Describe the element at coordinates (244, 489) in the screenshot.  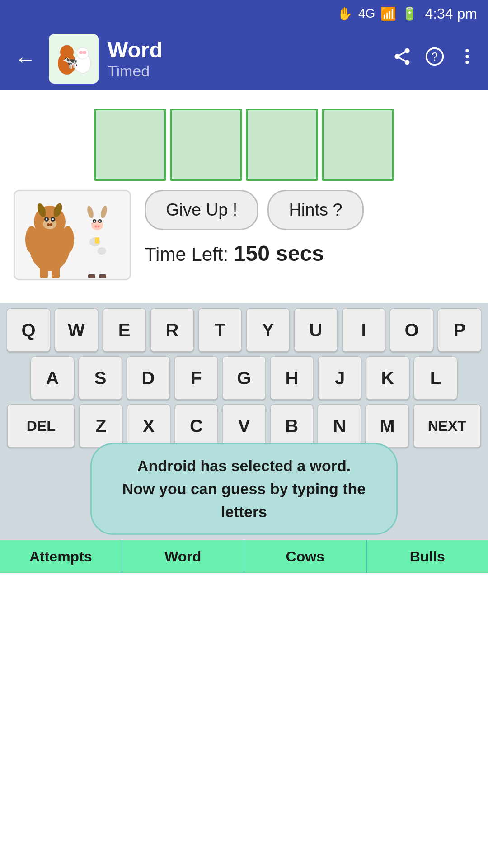
I see `tooltip-container: Android has selected a word. Now you can…` at that location.